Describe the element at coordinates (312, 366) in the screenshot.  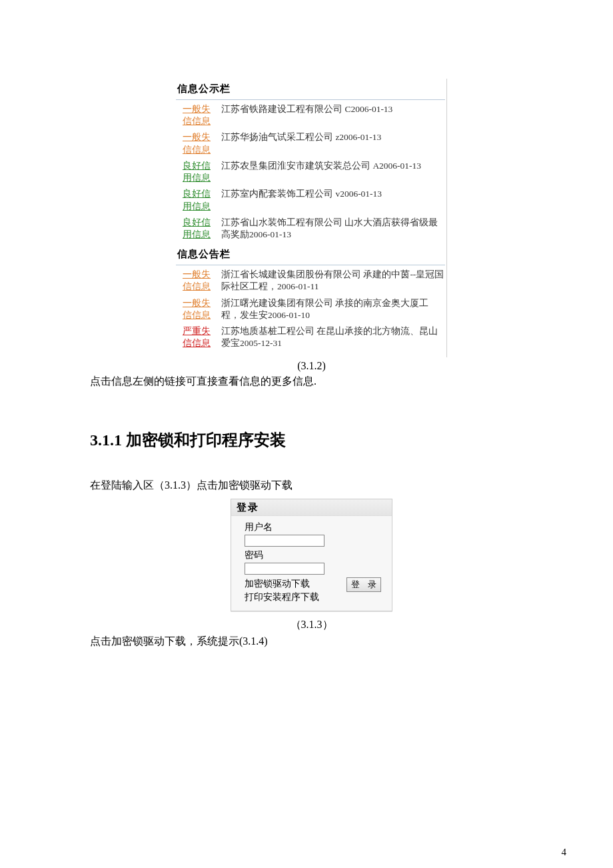
I see `figure-caption-3-1-2: (3.1.2)` at that location.